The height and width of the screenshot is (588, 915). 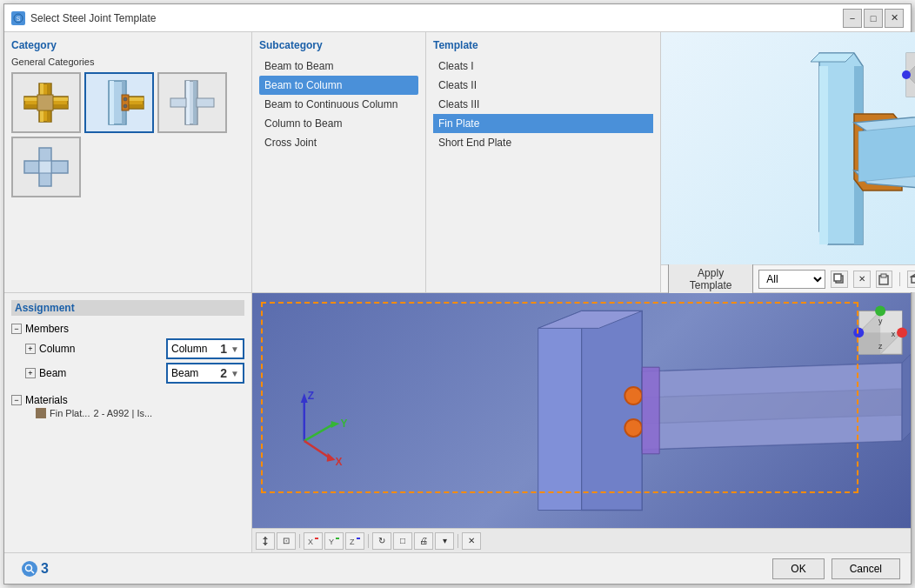 What do you see at coordinates (458, 541) in the screenshot?
I see `vp-sep3` at bounding box center [458, 541].